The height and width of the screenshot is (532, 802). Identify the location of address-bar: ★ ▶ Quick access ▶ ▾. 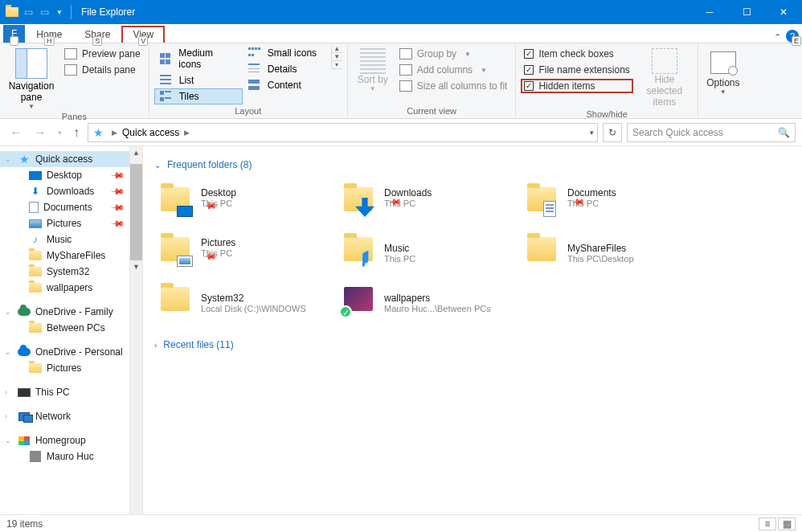
(342, 133).